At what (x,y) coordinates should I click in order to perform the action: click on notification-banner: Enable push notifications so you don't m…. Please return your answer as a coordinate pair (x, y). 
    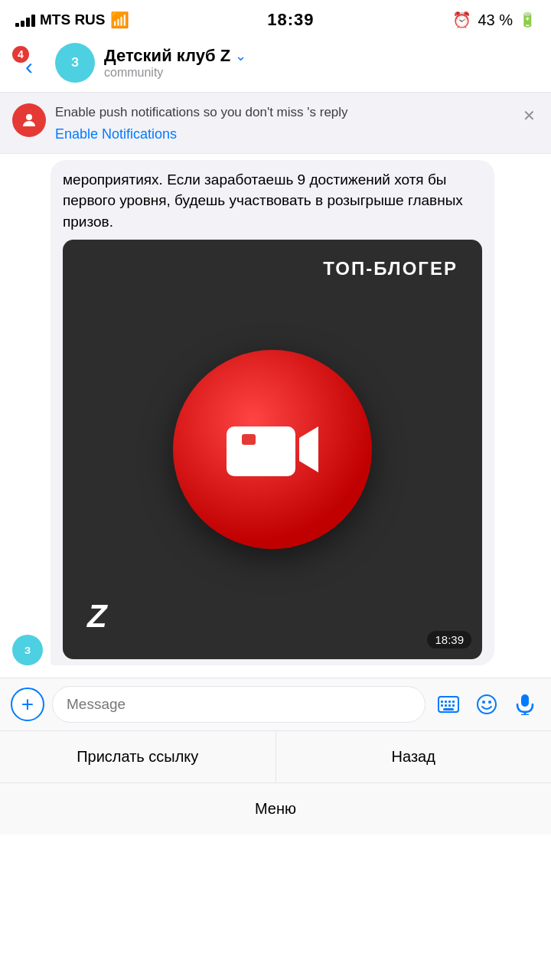
    Looking at the image, I should click on (276, 123).